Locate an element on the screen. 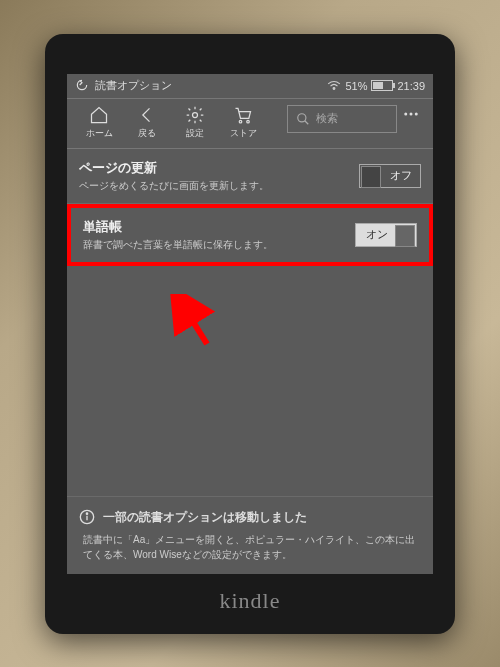 Image resolution: width=500 pixels, height=667 pixels. highlight-annotation: 単語帳 辞書で調べた言葉を単語帳に保存します。 オン is located at coordinates (250, 235).